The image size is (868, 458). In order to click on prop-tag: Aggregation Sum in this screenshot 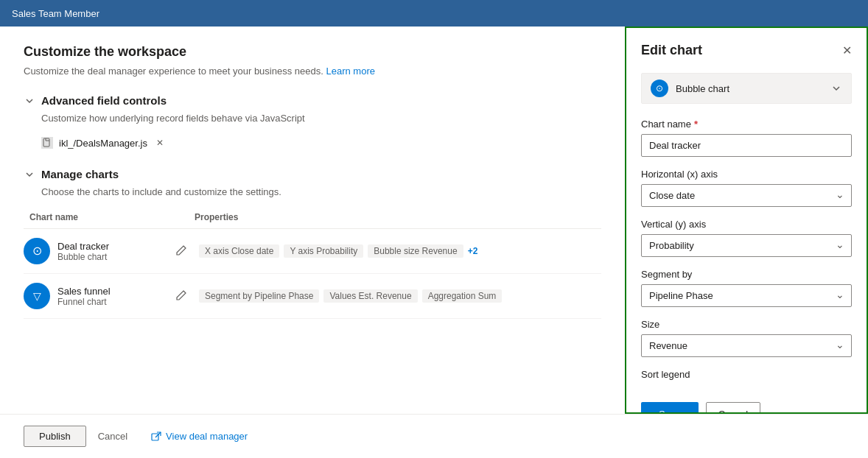, I will do `click(463, 296)`.